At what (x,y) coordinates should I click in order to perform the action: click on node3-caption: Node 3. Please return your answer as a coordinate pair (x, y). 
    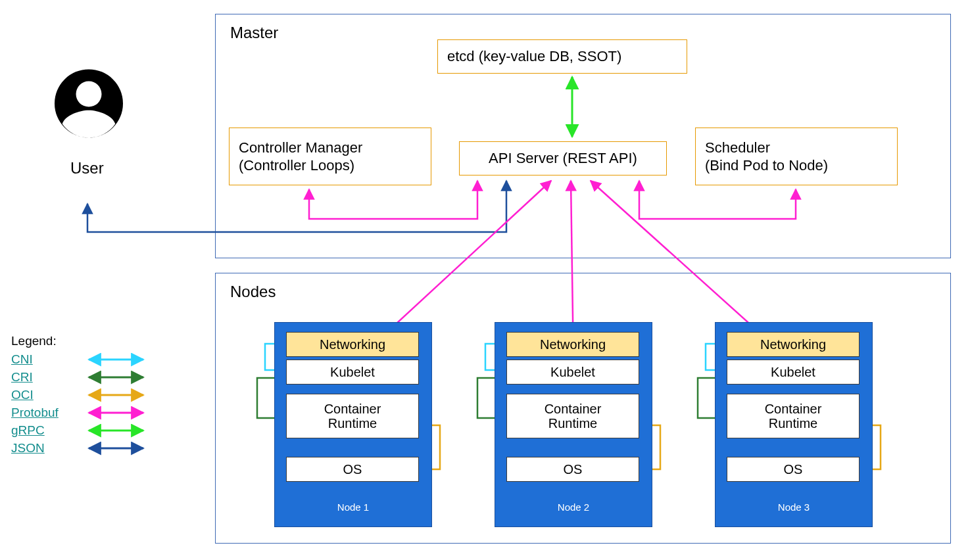
    Looking at the image, I should click on (794, 507).